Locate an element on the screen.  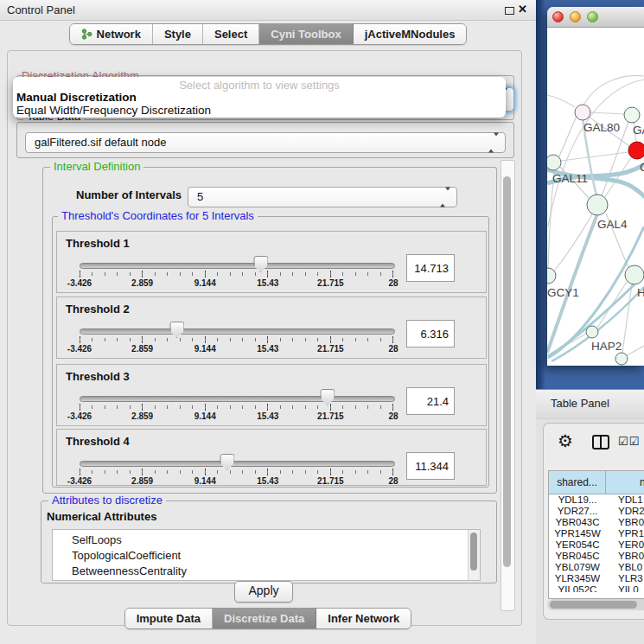
select-columns-icon: ☑☑ is located at coordinates (629, 441).